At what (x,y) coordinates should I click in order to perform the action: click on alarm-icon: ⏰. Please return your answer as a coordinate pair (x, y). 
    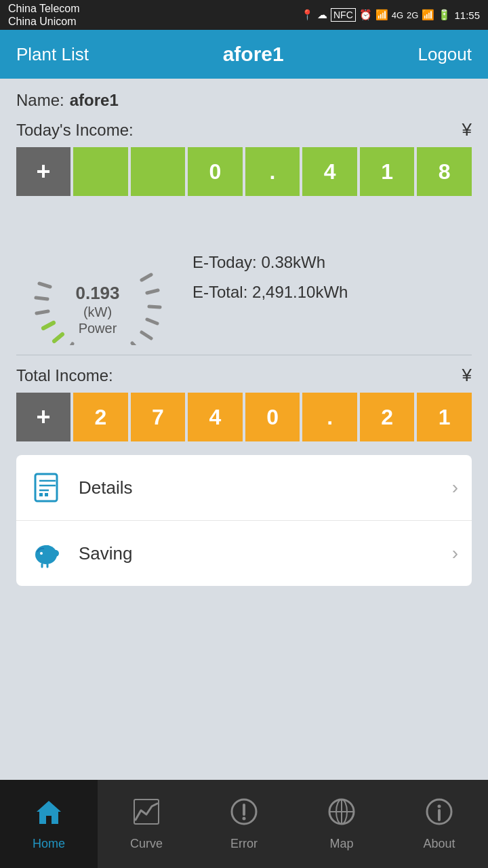
    Looking at the image, I should click on (366, 15).